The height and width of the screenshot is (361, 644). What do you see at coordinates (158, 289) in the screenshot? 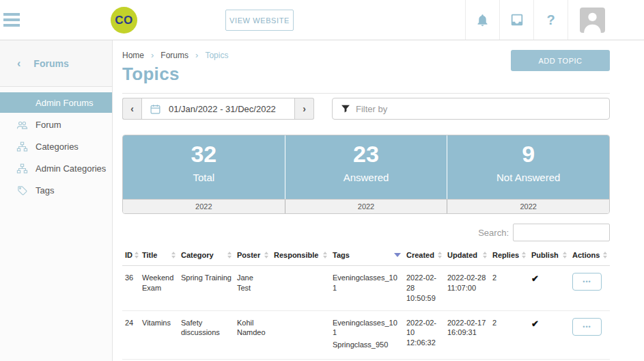
I see `cell-title: Weekend Exam` at bounding box center [158, 289].